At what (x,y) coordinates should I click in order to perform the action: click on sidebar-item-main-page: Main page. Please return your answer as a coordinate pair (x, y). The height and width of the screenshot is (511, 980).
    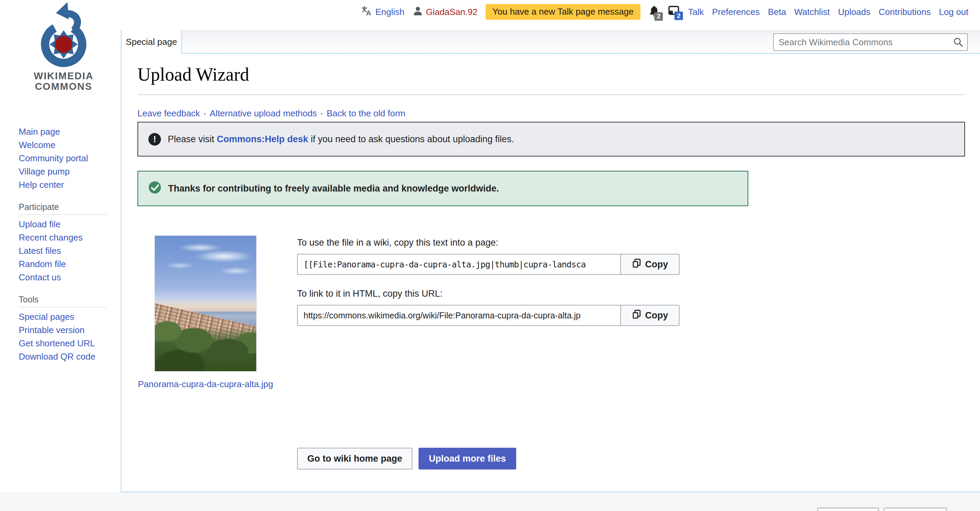
    Looking at the image, I should click on (39, 132).